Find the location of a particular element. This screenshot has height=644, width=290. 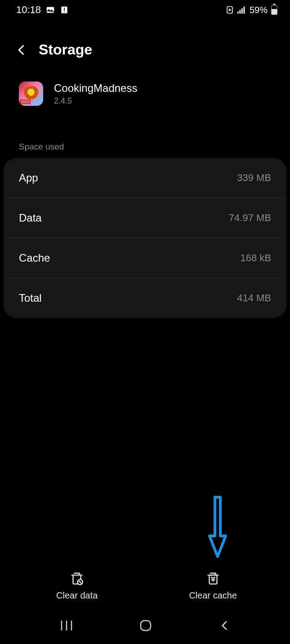

battery-icon is located at coordinates (274, 10).